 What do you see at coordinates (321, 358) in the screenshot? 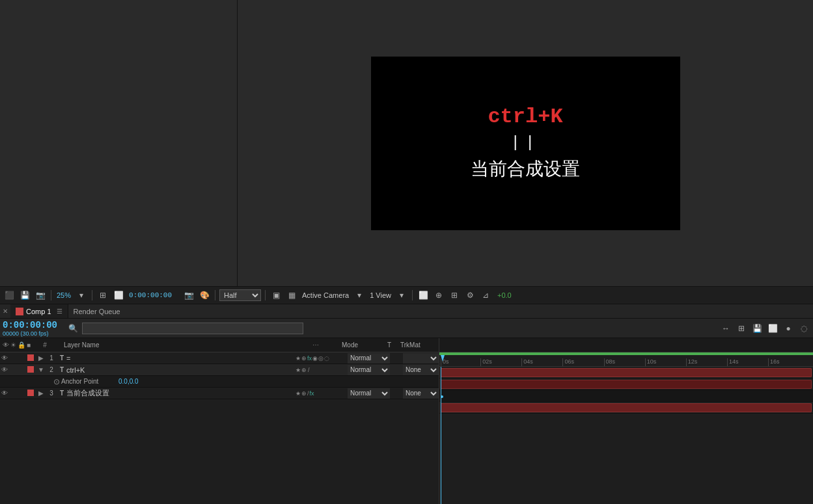
I see `dot2-icon-l1: ◎` at bounding box center [321, 358].